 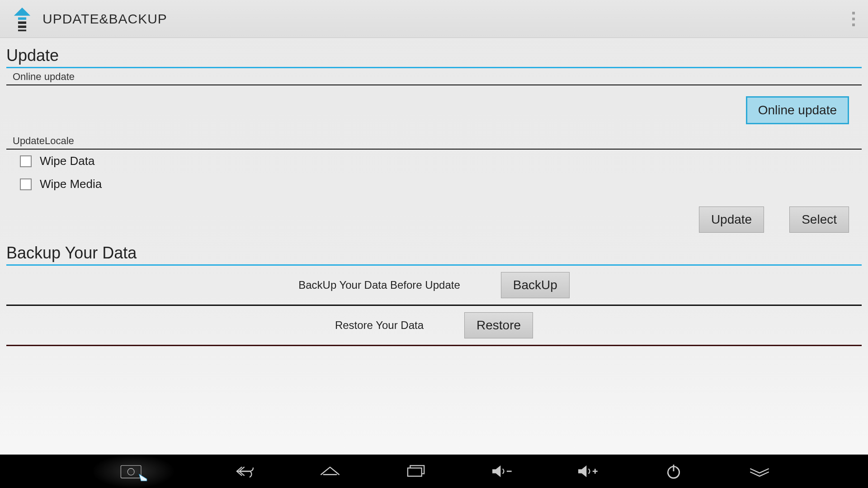 What do you see at coordinates (819, 220) in the screenshot?
I see `select-button: Select` at bounding box center [819, 220].